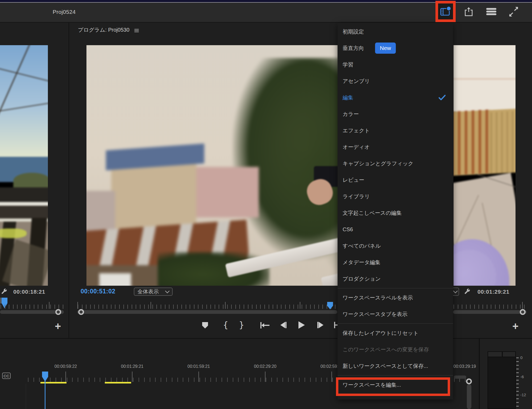  Describe the element at coordinates (395, 196) in the screenshot. I see `menu-item-libraries: ライブラリ` at that location.